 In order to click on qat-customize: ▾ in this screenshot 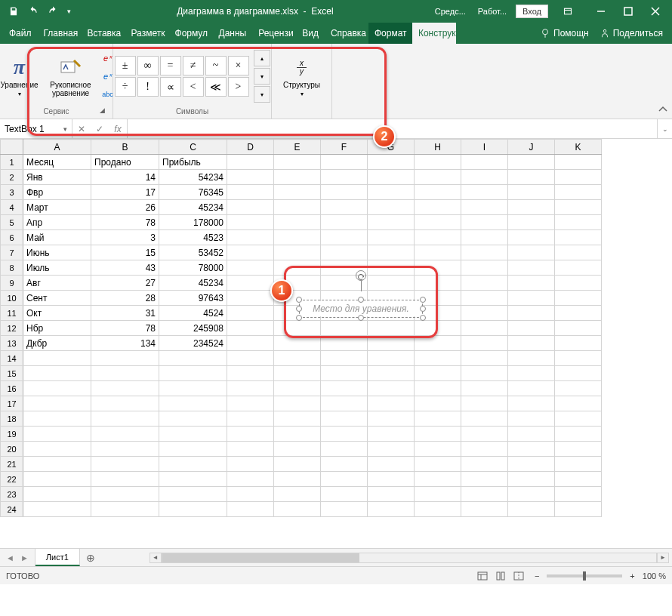, I will do `click(69, 11)`.